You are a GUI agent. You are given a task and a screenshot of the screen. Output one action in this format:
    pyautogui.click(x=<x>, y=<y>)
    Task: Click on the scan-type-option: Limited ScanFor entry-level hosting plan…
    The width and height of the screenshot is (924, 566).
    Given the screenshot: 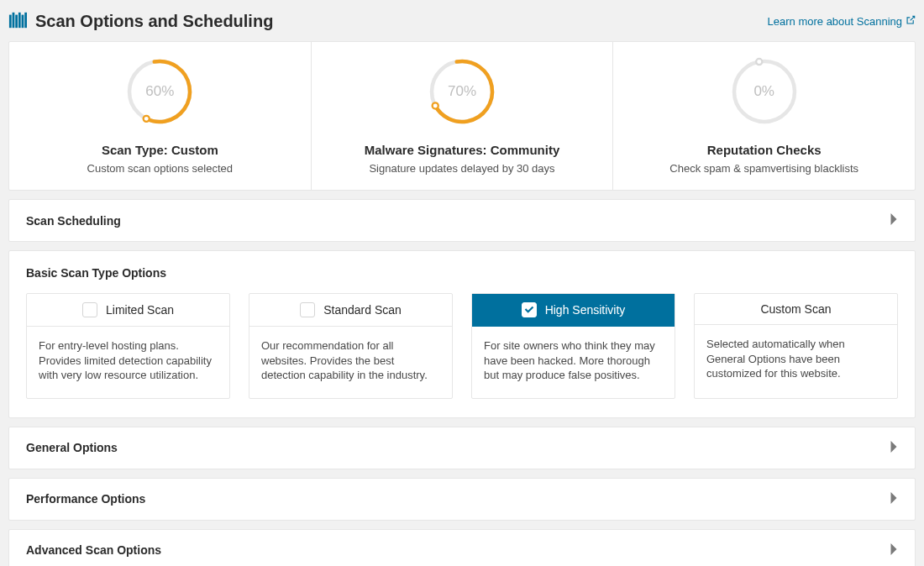 What is the action you would take?
    pyautogui.click(x=128, y=346)
    